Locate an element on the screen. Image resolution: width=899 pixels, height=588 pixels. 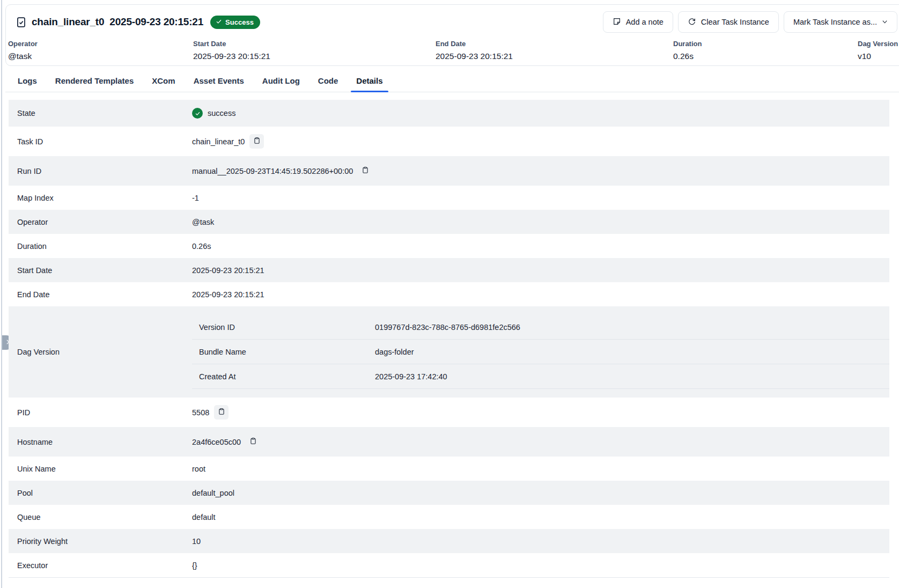
meta-operator: Operator@task is located at coordinates (101, 50).